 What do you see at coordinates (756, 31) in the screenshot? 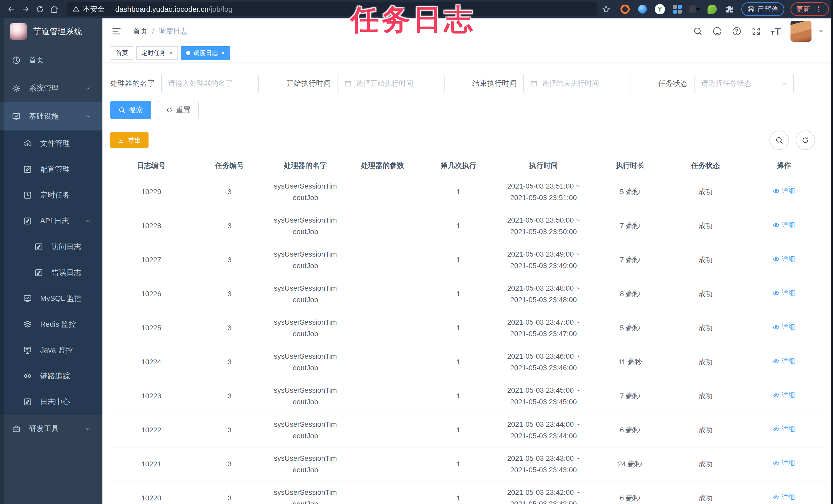
I see `fullscreen-icon` at bounding box center [756, 31].